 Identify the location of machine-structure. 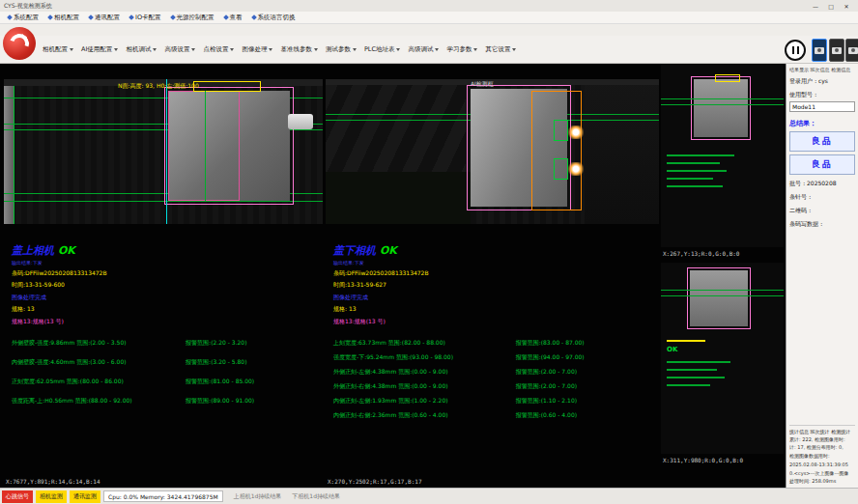
(398, 198).